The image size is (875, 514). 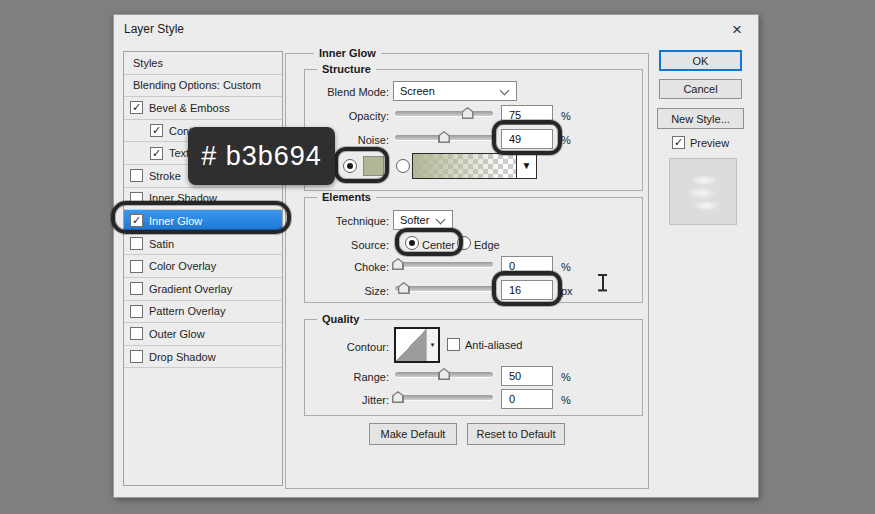 What do you see at coordinates (417, 345) in the screenshot?
I see `contour-picker: ▾` at bounding box center [417, 345].